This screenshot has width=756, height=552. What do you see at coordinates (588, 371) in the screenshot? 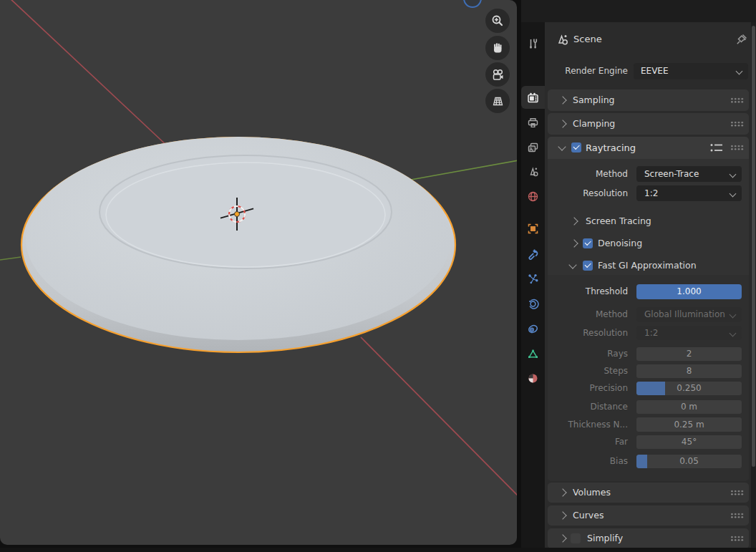
I see `steps-label: Steps` at bounding box center [588, 371].